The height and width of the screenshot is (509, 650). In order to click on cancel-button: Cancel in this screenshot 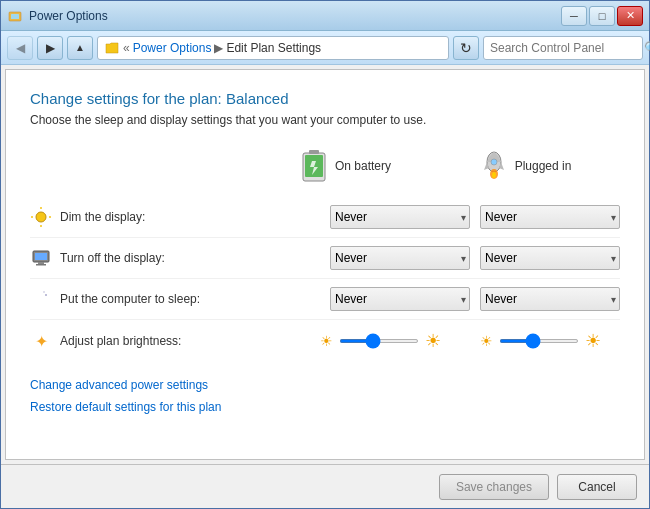, I will do `click(597, 487)`.